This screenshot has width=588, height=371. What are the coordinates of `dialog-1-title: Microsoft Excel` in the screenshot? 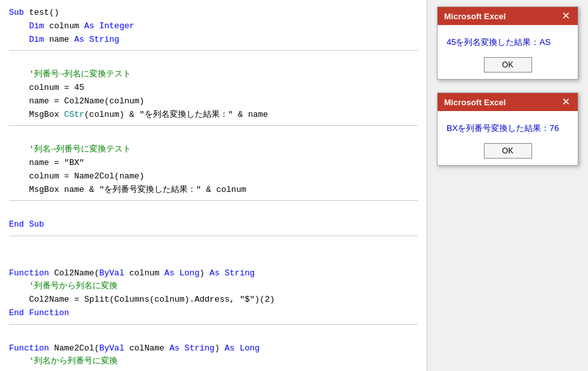 It's located at (475, 17).